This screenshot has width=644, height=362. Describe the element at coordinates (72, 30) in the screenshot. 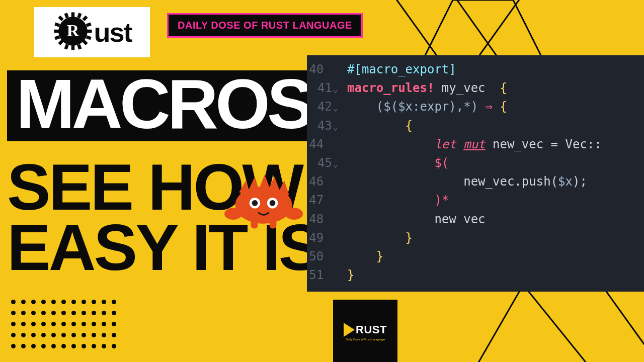

I see `svg-text: R` at that location.